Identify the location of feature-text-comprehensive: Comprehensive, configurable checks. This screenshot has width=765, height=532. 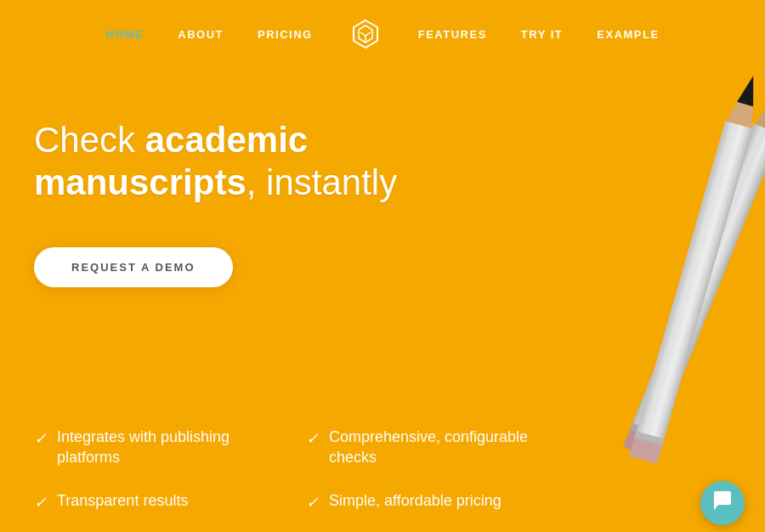
(437, 447).